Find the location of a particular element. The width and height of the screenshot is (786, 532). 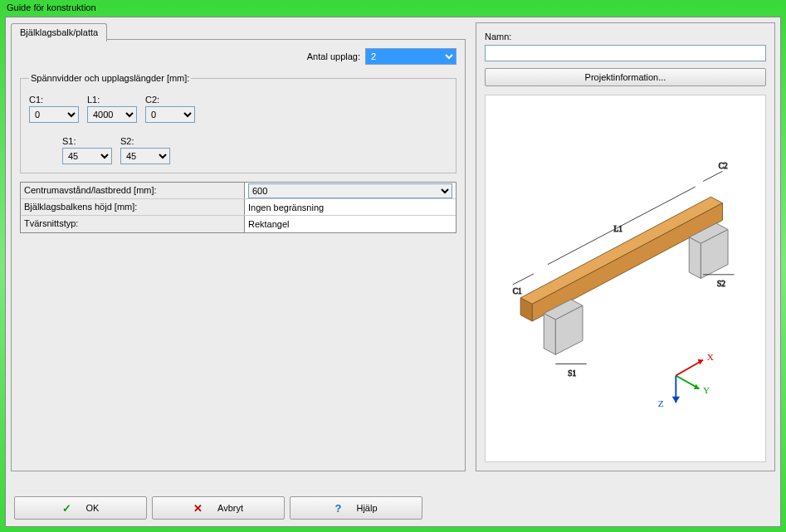

spans-group: Spännvidder och upplagslängder [mm]: C1:… is located at coordinates (238, 123).